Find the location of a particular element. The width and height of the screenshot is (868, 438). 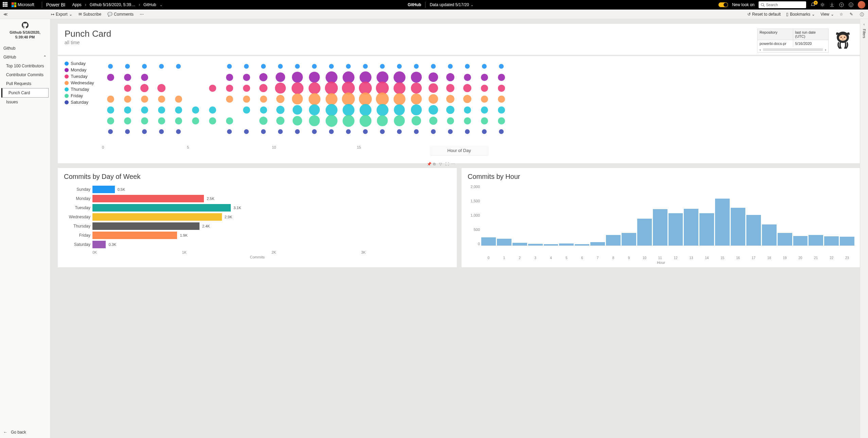

repo-info-table: Repository last run date (UTC) powerbi-d… is located at coordinates (793, 41).